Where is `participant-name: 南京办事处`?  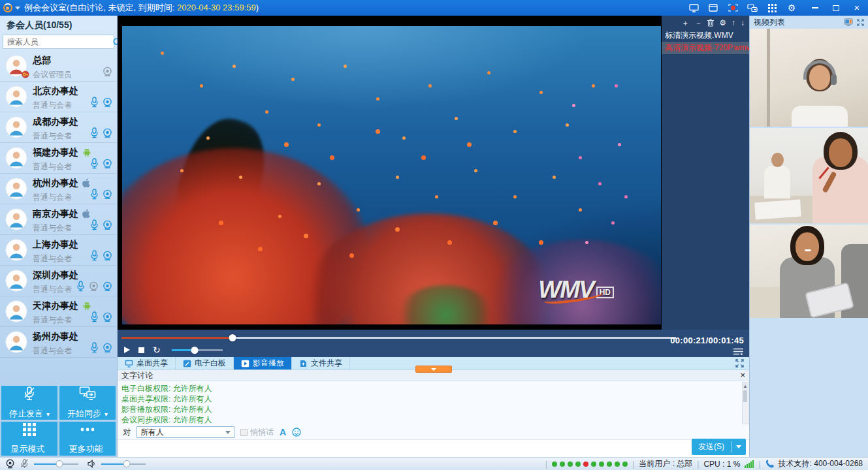
participant-name: 南京办事处 is located at coordinates (56, 213).